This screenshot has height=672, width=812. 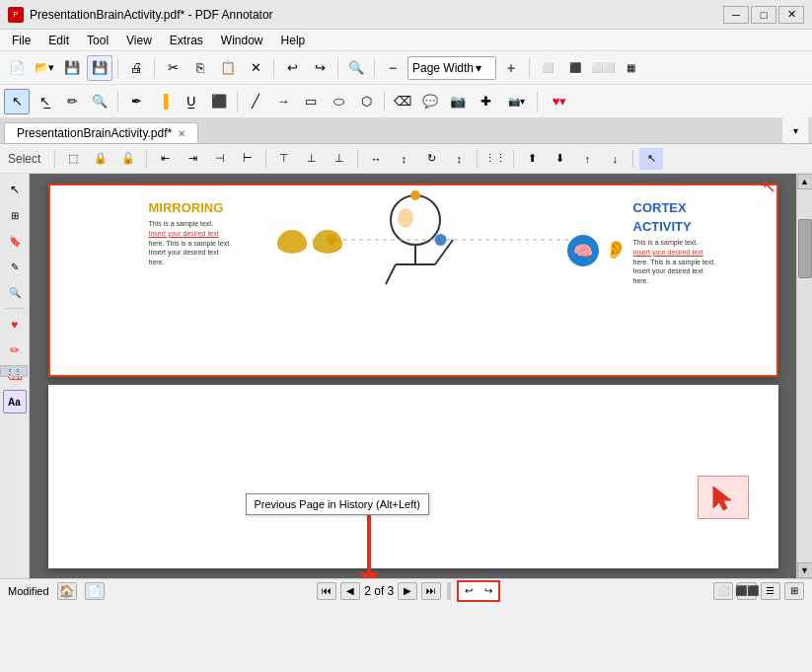 What do you see at coordinates (100, 102) in the screenshot?
I see `zoom-tool: 🔍` at bounding box center [100, 102].